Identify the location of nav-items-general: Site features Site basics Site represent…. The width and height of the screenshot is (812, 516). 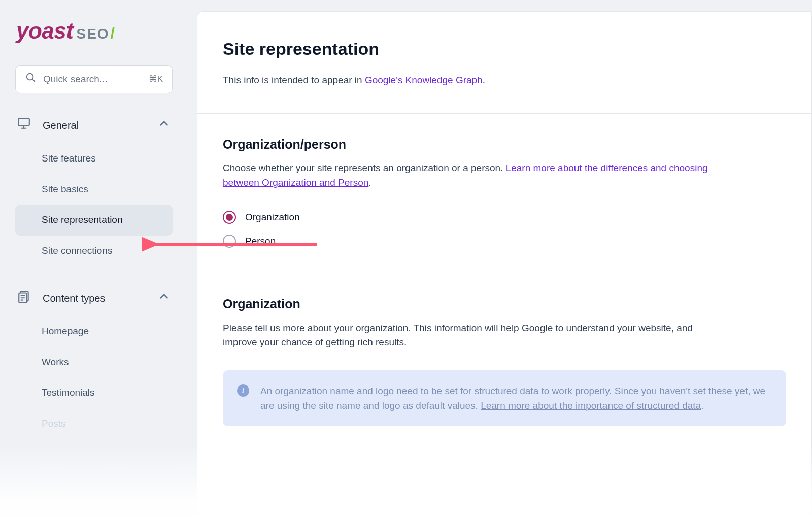
(94, 205).